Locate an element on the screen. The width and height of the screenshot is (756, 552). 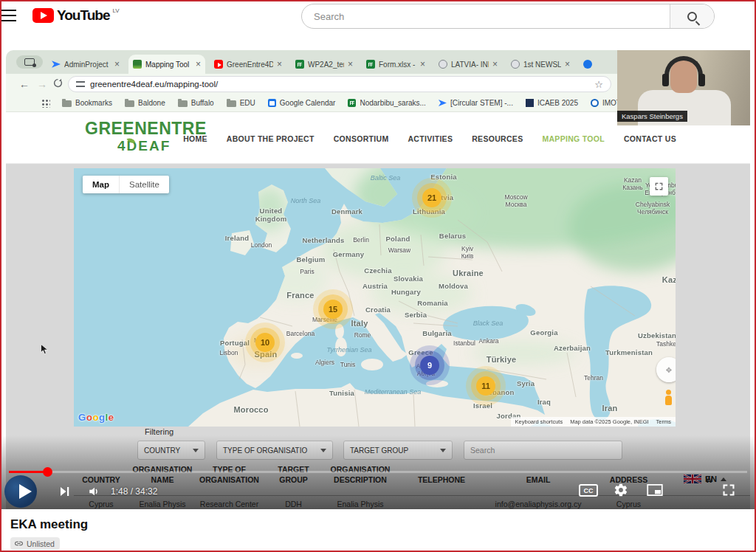
volume-icon is located at coordinates (94, 491).